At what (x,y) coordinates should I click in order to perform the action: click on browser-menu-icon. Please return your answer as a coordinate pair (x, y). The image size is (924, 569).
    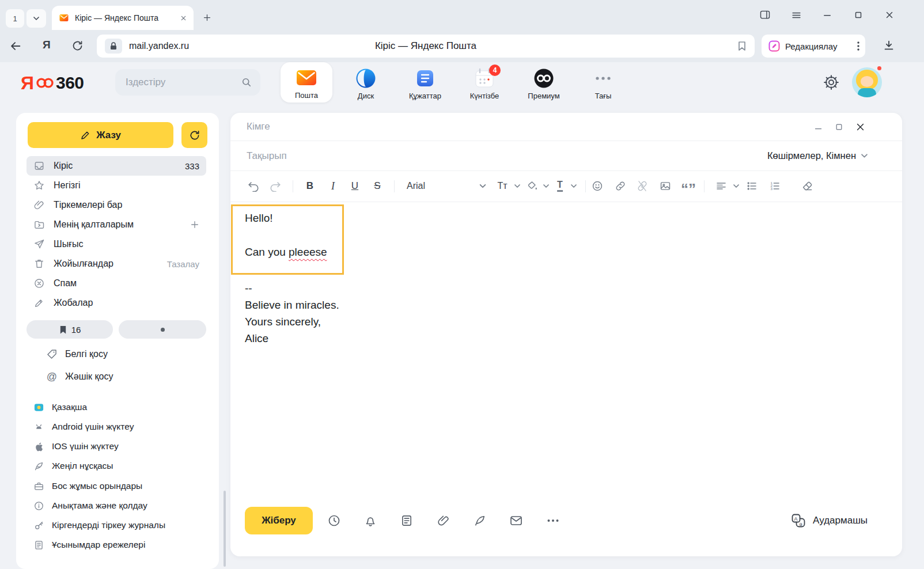
    Looking at the image, I should click on (796, 15).